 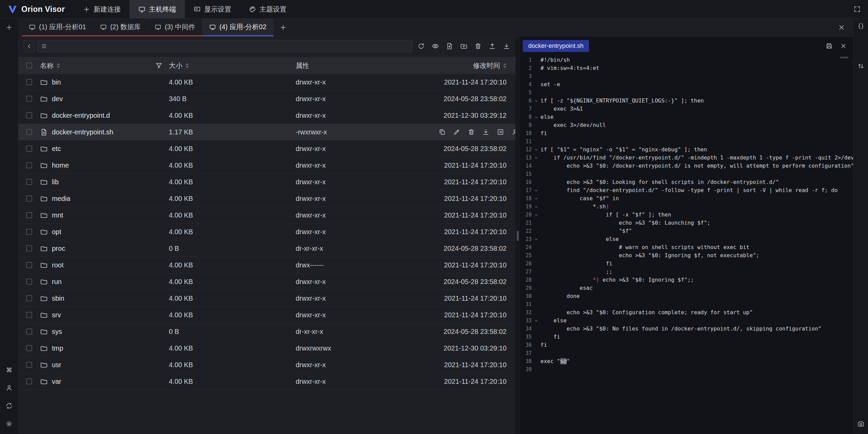 I want to click on line-number: 22, so click(x=526, y=231).